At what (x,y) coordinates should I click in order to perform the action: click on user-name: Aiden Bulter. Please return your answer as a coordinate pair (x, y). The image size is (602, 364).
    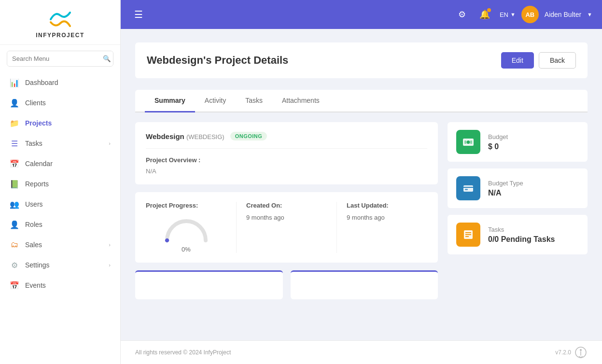
    Looking at the image, I should click on (563, 14).